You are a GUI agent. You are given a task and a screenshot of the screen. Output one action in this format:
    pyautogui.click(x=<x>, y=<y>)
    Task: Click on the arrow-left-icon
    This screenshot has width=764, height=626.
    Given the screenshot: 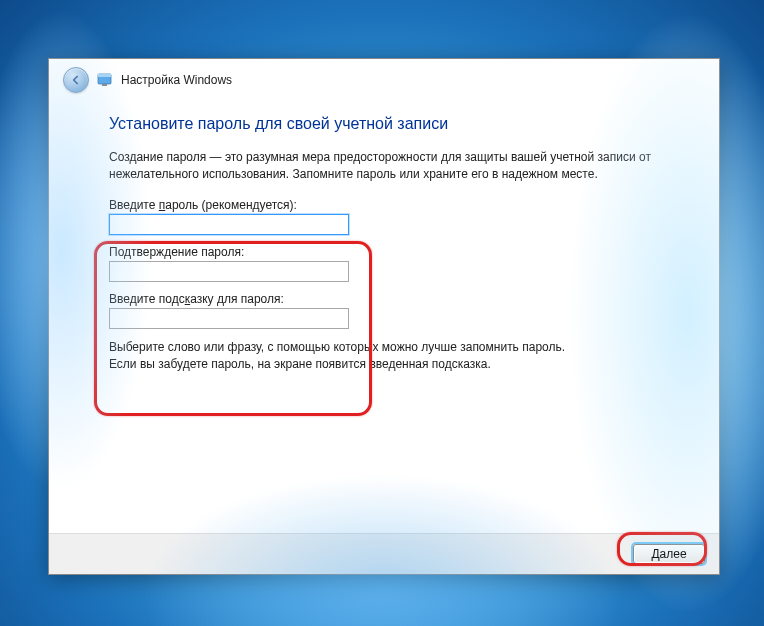 What is the action you would take?
    pyautogui.click(x=76, y=80)
    